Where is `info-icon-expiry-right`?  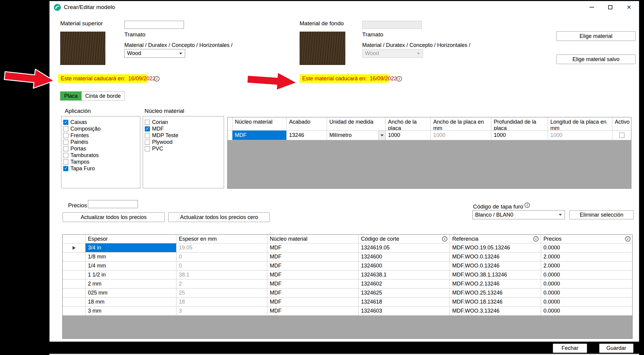
info-icon-expiry-right is located at coordinates (399, 79).